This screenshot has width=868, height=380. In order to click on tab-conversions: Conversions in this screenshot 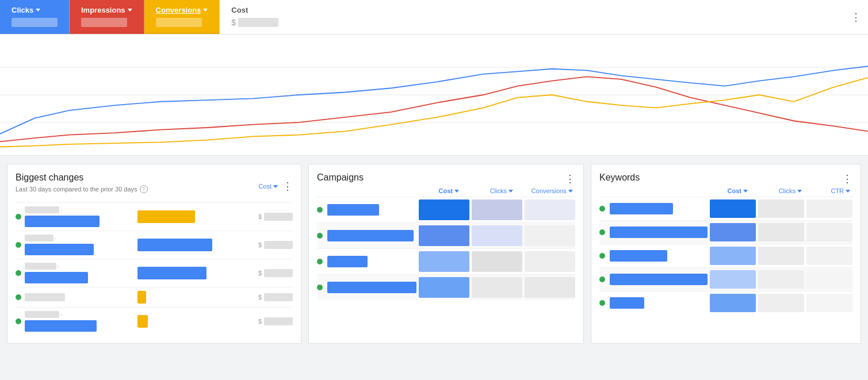, I will do `click(182, 17)`.